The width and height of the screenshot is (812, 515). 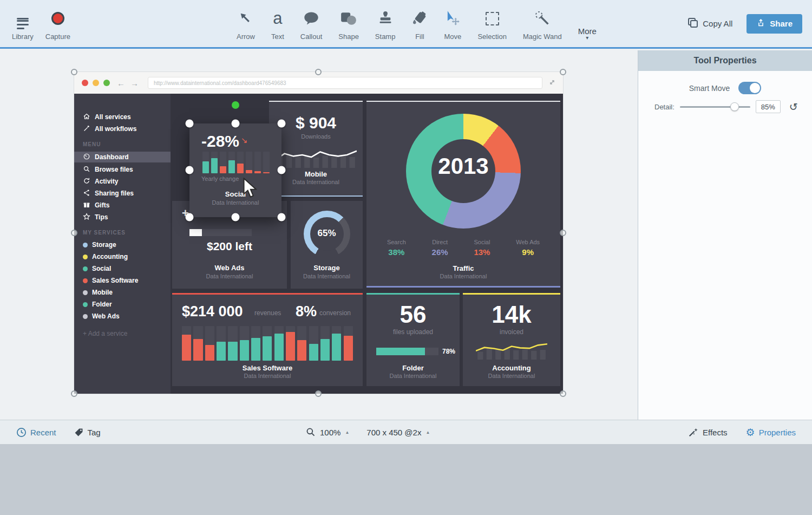 I want to click on sidebar-item-tips: Tips, so click(x=122, y=217).